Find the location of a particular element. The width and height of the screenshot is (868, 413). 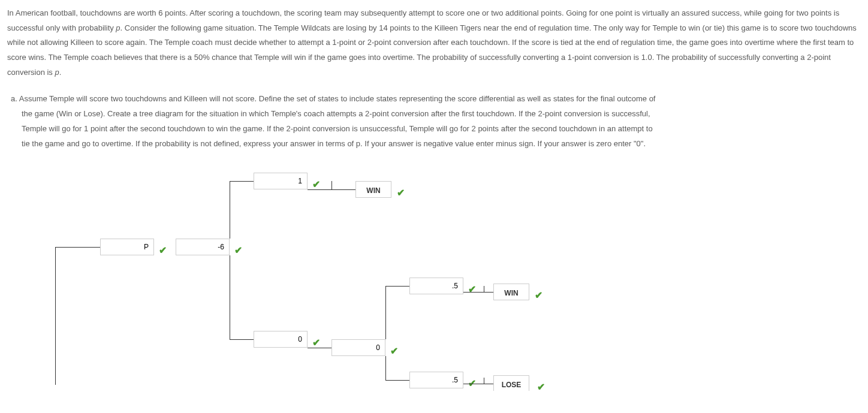

outcome-win-1: WIN is located at coordinates (373, 189).